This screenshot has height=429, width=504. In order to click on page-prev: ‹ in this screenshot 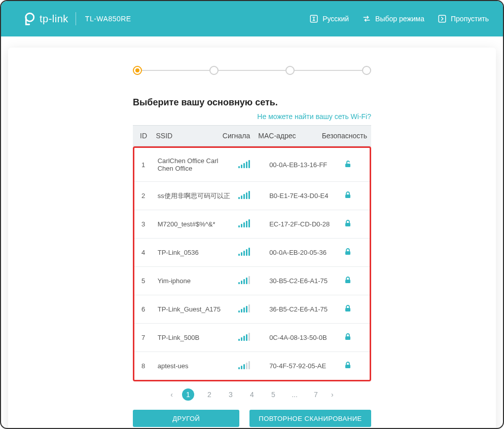, I will do `click(171, 395)`.